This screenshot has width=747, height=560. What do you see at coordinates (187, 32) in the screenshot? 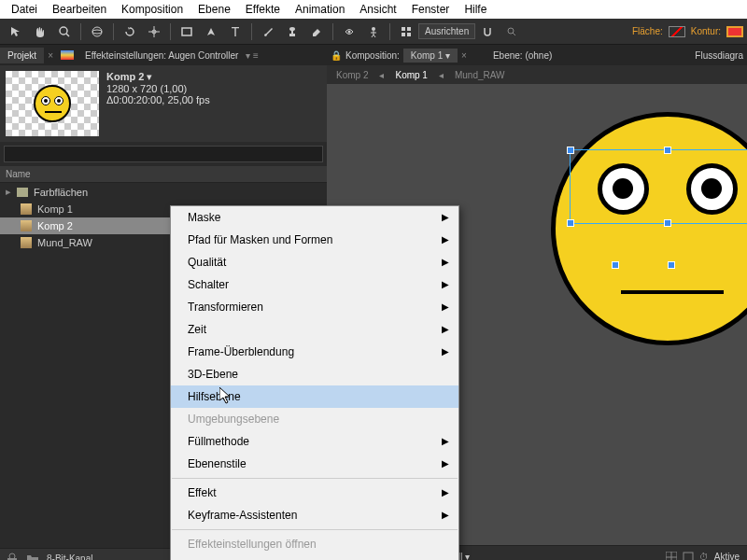
I see `rect-tool-icon` at bounding box center [187, 32].